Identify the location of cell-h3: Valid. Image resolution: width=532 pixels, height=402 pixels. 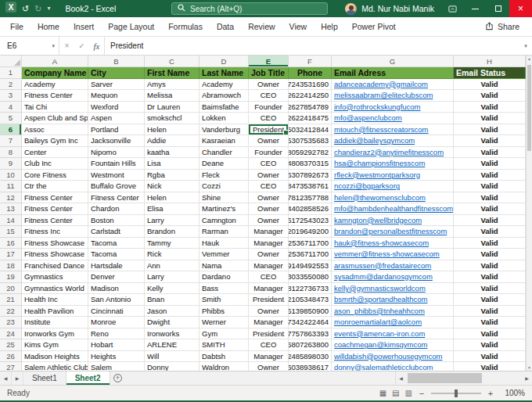
(490, 95).